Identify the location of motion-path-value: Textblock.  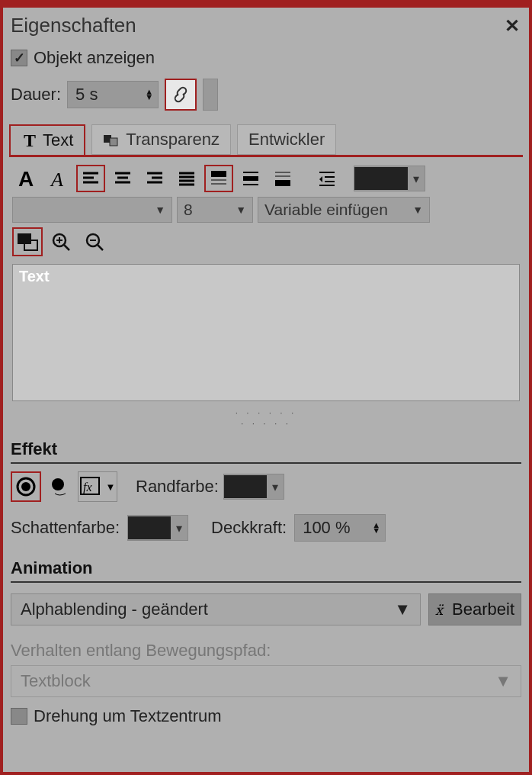
(56, 681).